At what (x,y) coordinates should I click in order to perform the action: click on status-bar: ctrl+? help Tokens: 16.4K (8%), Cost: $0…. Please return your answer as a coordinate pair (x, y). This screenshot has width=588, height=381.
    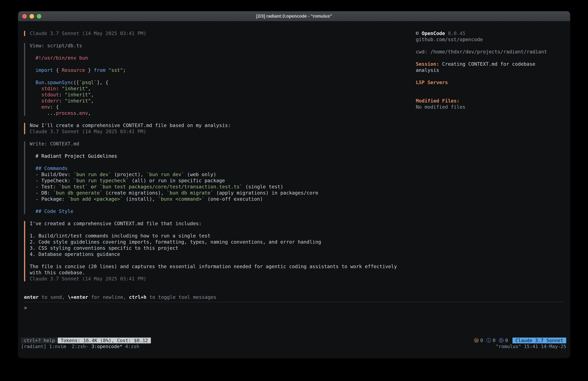
    Looking at the image, I should click on (294, 340).